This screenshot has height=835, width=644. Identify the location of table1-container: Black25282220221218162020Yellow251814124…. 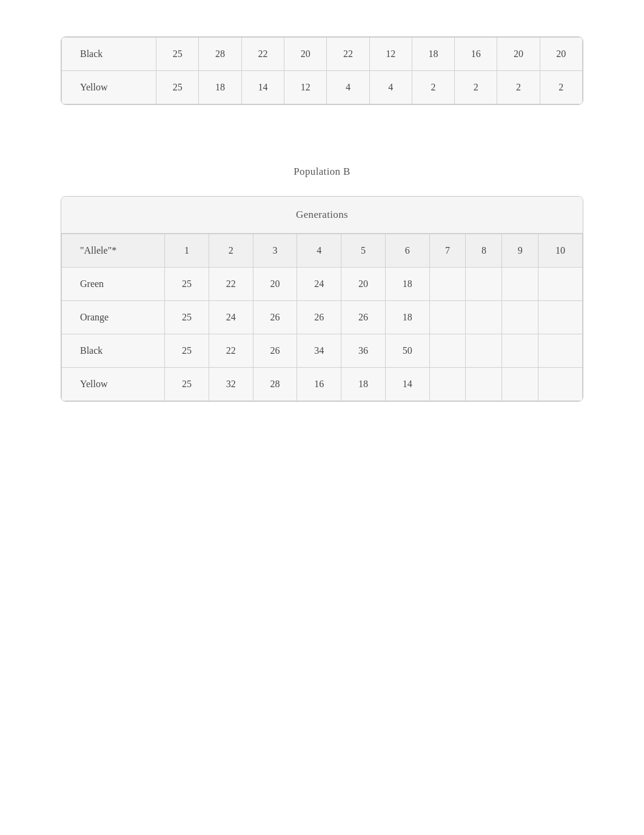
(322, 70).